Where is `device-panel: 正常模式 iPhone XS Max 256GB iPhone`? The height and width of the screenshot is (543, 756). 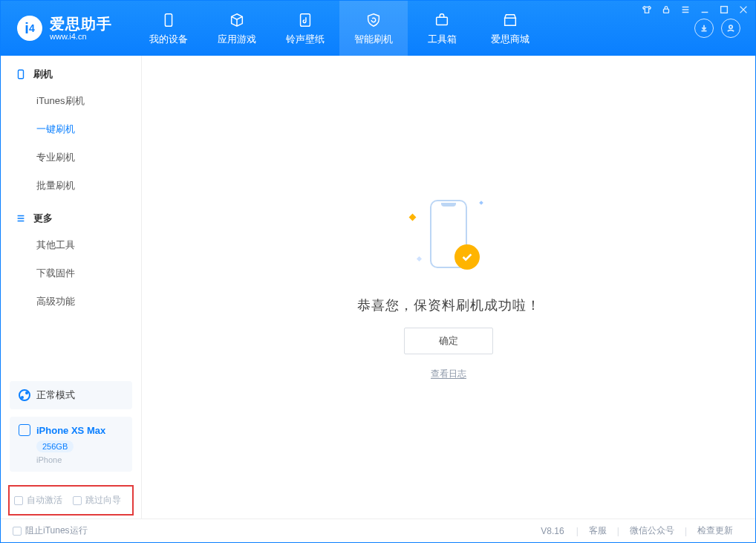 device-panel: 正常模式 iPhone XS Max 256GB iPhone is located at coordinates (71, 430).